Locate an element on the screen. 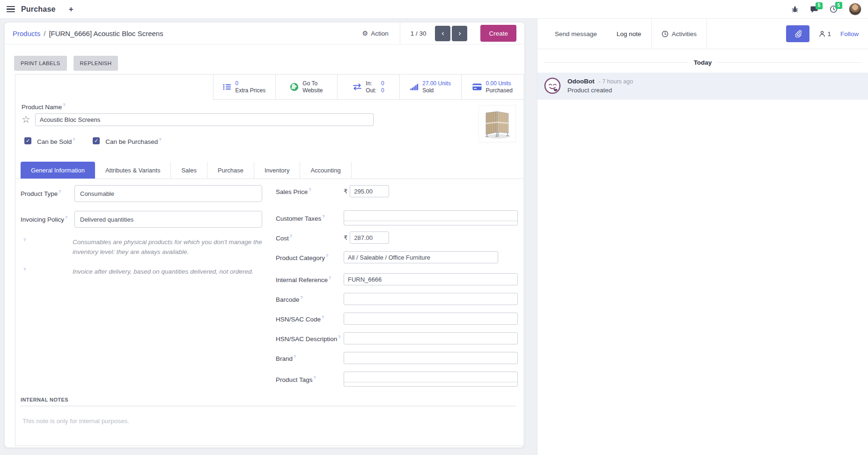  can-be-purchased-checkbox: ✓ is located at coordinates (96, 141).